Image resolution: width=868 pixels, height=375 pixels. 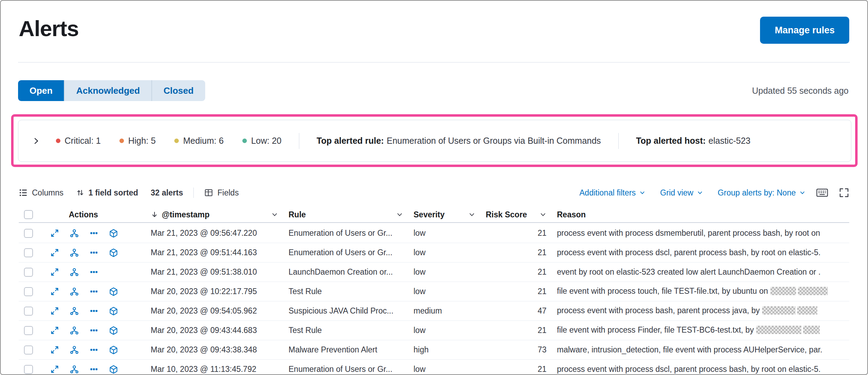 What do you see at coordinates (36, 141) in the screenshot?
I see `expand-panel-button` at bounding box center [36, 141].